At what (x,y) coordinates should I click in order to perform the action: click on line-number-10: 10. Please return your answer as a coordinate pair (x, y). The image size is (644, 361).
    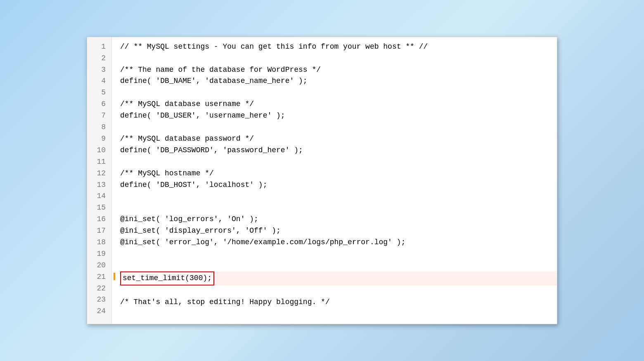
    Looking at the image, I should click on (99, 151).